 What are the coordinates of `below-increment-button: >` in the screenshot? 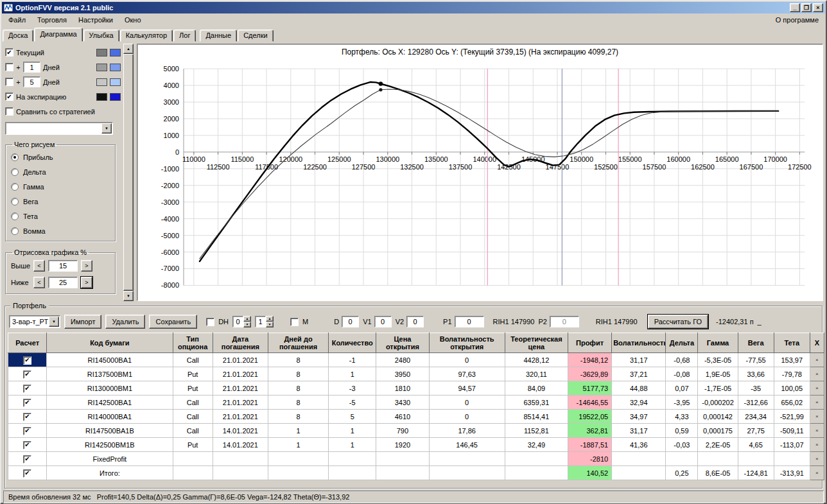 It's located at (87, 282).